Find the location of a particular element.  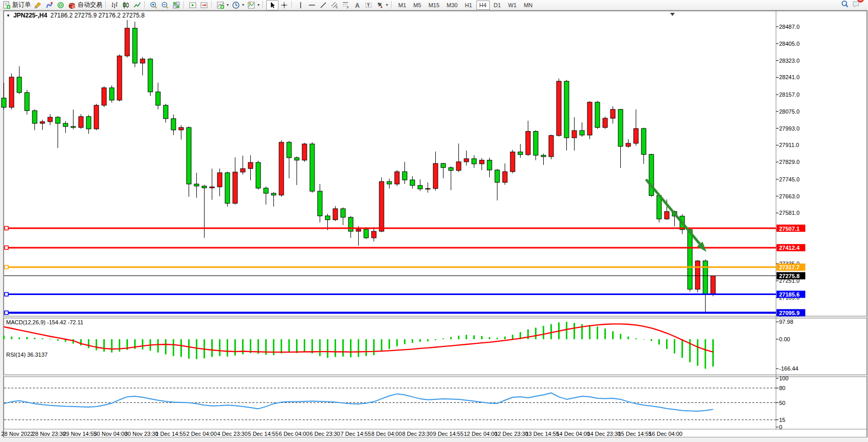

fibonacci-icon: F is located at coordinates (346, 5).